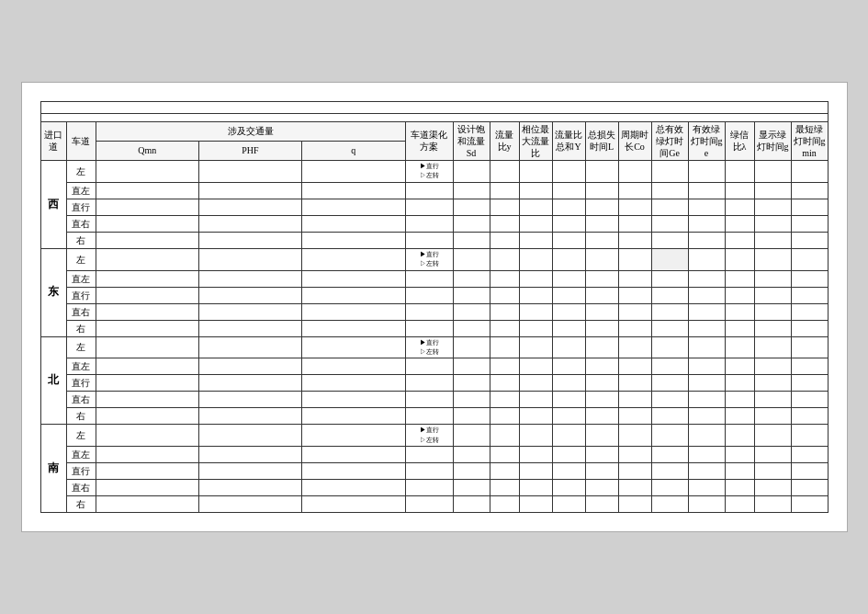 The width and height of the screenshot is (868, 614). I want to click on table-row: 右, so click(434, 328).